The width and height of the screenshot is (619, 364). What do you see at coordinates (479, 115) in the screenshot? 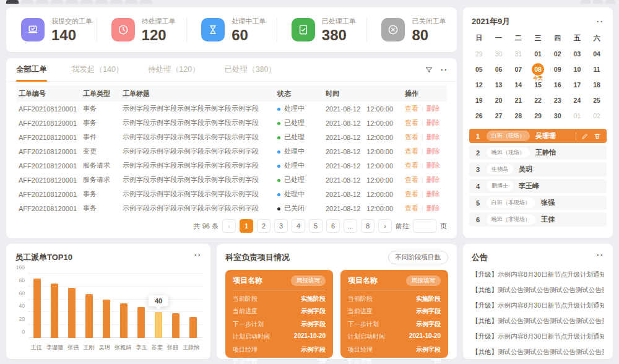
I see `calendar-day: 26` at bounding box center [479, 115].